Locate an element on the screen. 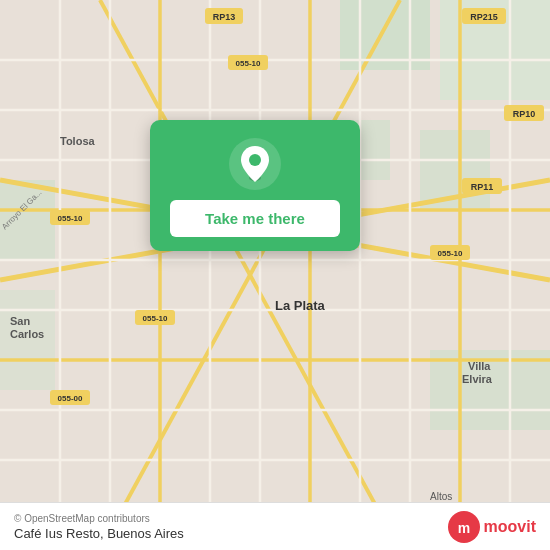  svg-text: San is located at coordinates (20, 321).